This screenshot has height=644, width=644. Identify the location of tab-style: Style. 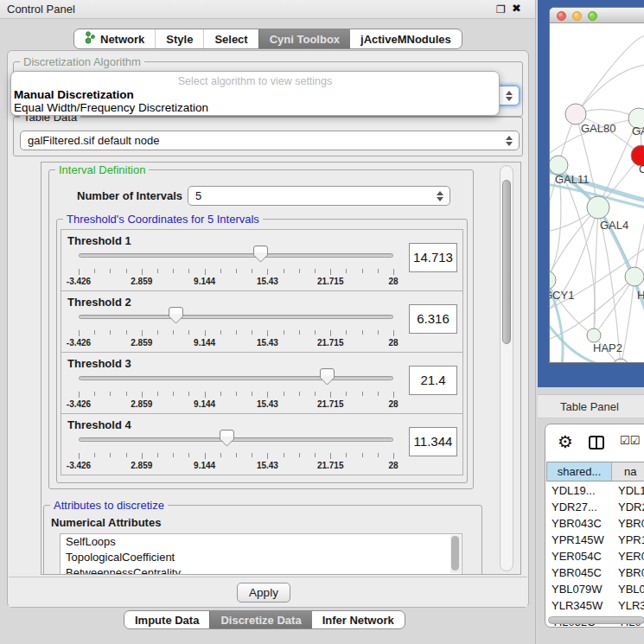
(179, 39).